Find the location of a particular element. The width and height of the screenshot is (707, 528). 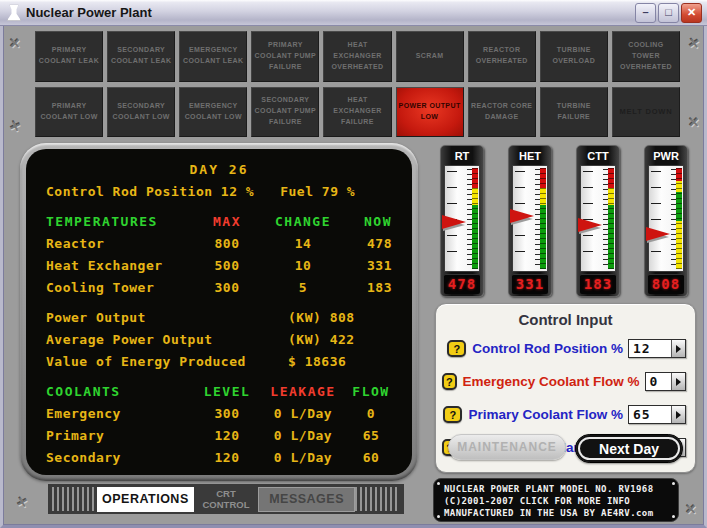

control-rod-position-row: ? Control Rod Position % 12 is located at coordinates (564, 348).